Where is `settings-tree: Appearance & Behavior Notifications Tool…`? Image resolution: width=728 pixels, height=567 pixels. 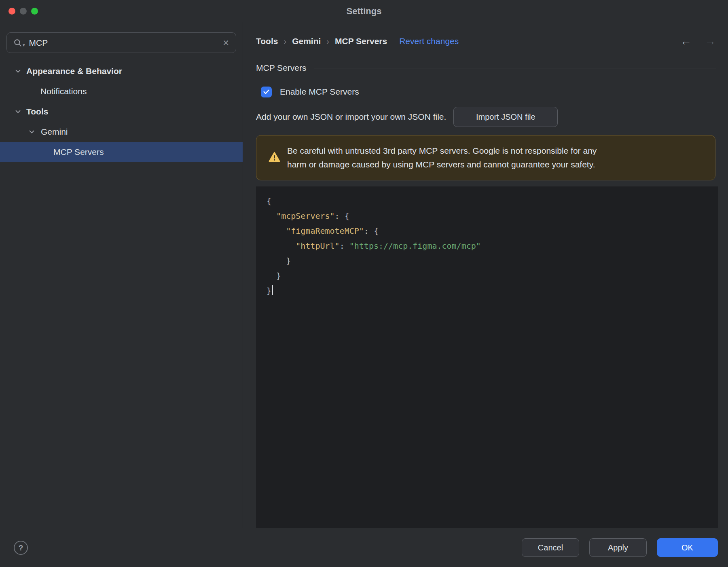
settings-tree: Appearance & Behavior Notifications Tool… is located at coordinates (121, 112).